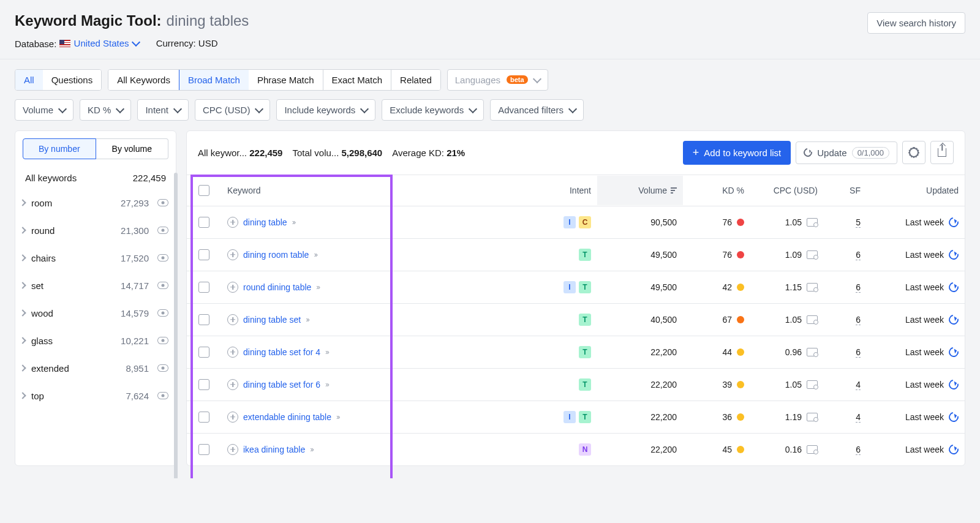 The image size is (980, 523). What do you see at coordinates (282, 352) in the screenshot?
I see `keyword-link: dining table set for 4` at bounding box center [282, 352].